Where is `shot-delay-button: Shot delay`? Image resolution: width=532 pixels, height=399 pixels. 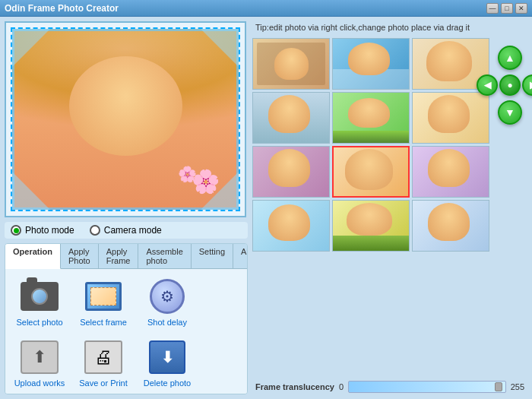
shot-delay-button: Shot delay is located at coordinates (167, 302).